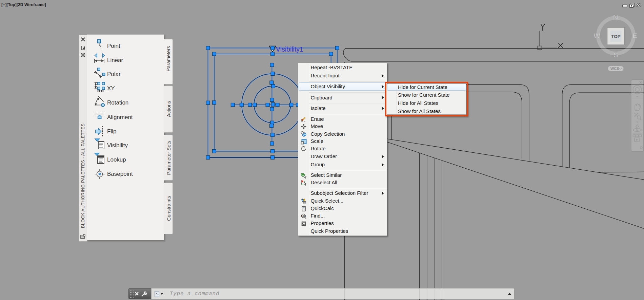 This screenshot has width=644, height=300. I want to click on svg-text: ABC, so click(303, 216).